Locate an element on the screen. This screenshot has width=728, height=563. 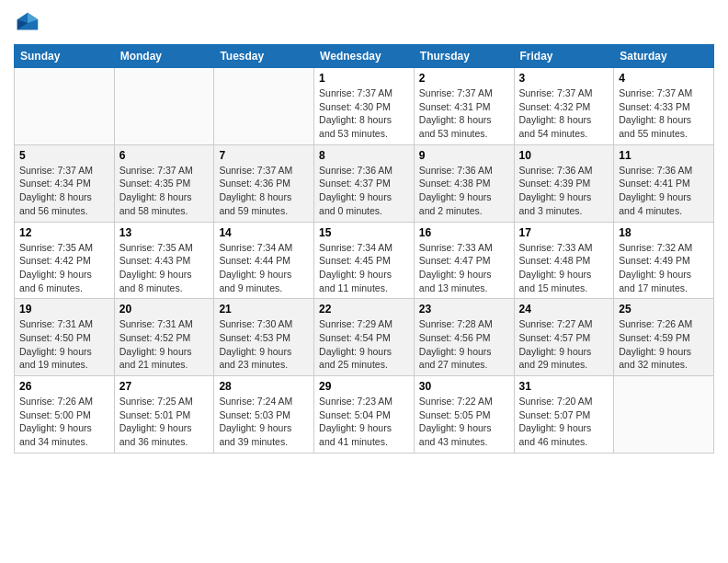
day-number: 23 is located at coordinates (464, 309).